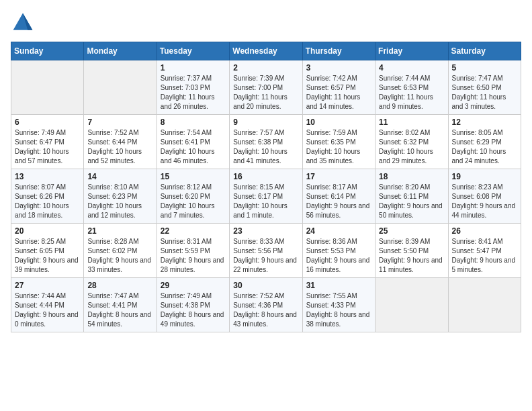  What do you see at coordinates (266, 51) in the screenshot?
I see `calendar-header-row: SundayMondayTuesdayWednesdayThursdayFrid…` at bounding box center [266, 51].